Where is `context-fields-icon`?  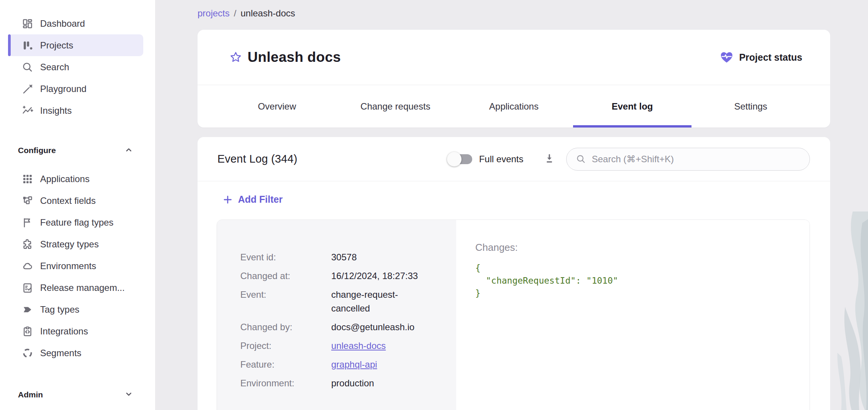 context-fields-icon is located at coordinates (28, 201).